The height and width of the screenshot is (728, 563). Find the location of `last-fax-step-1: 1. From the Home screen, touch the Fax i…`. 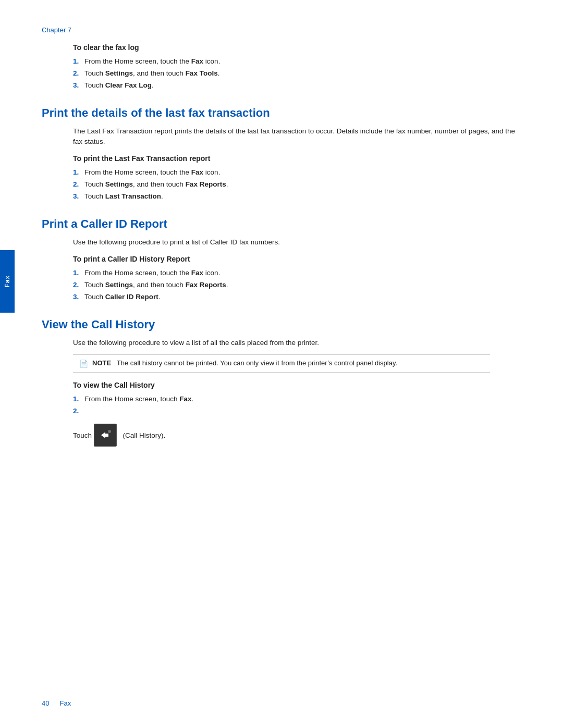

last-fax-step-1: 1. From the Home screen, touch the Fax i… is located at coordinates (297, 173).